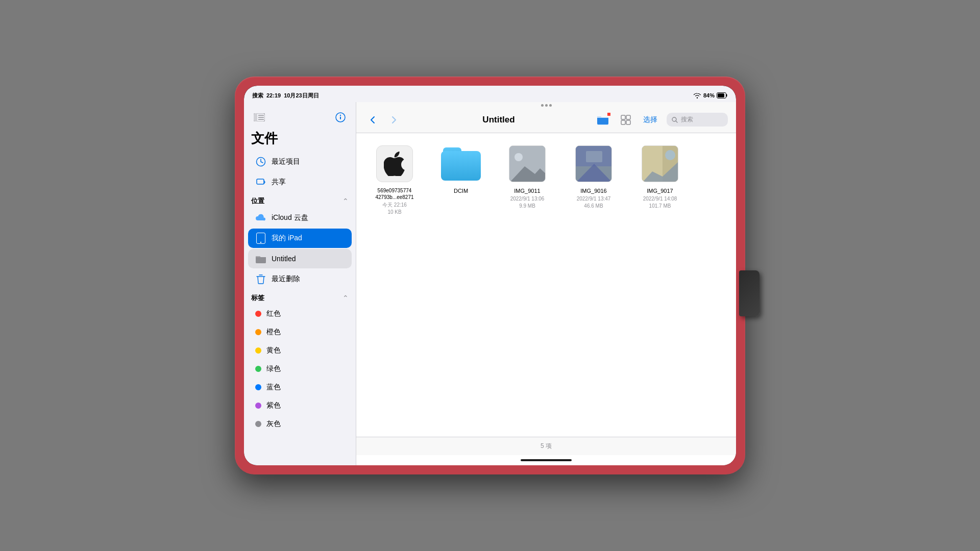 The width and height of the screenshot is (980, 551). Describe the element at coordinates (709, 95) in the screenshot. I see `battery-percent: 84%` at that location.